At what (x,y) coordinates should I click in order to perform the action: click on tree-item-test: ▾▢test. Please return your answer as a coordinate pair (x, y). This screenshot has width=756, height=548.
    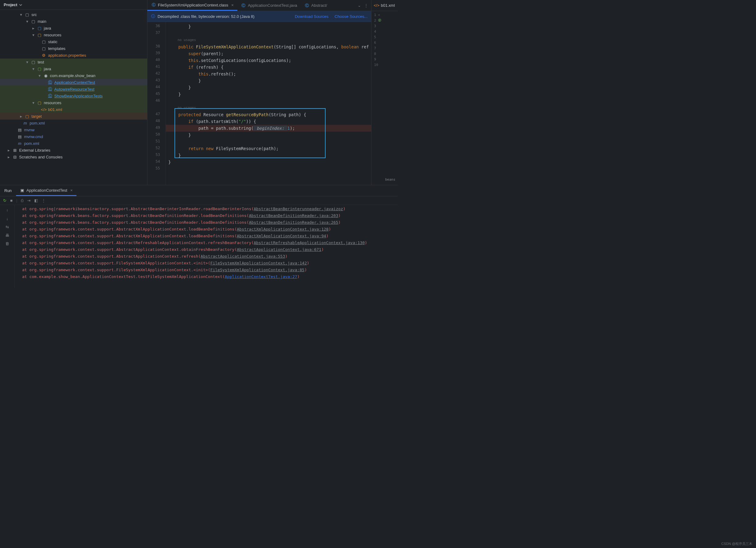
    Looking at the image, I should click on (73, 62).